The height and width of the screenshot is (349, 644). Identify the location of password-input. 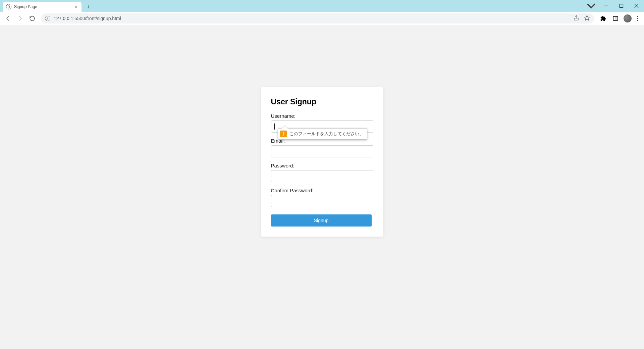
(322, 176).